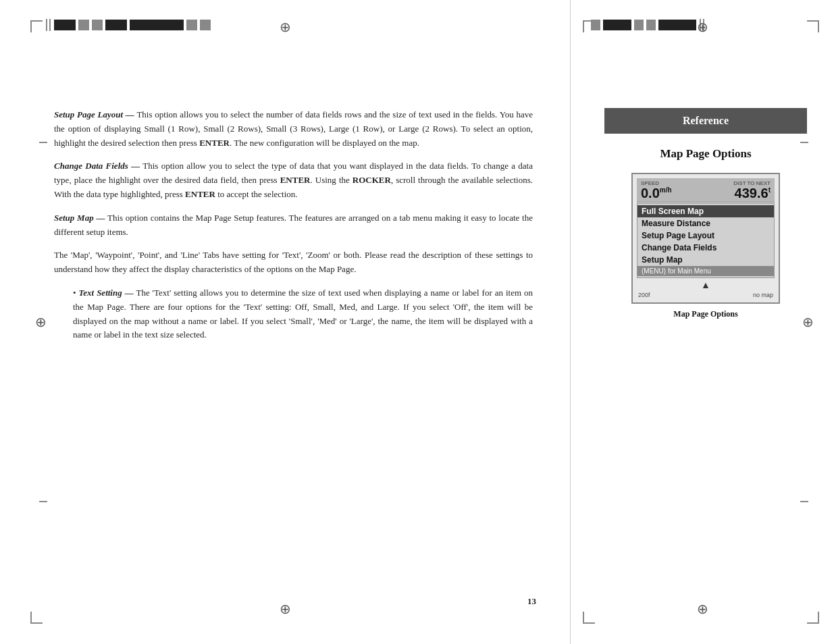  What do you see at coordinates (706, 211) in the screenshot?
I see `menu-item-full-screen-map: Full Screen Map` at bounding box center [706, 211].